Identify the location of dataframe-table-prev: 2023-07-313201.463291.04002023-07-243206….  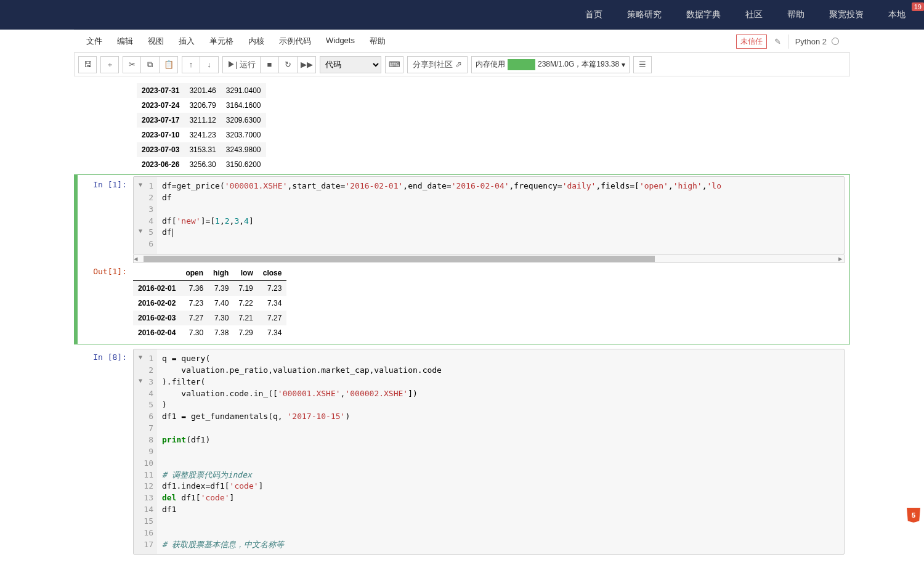
(201, 127).